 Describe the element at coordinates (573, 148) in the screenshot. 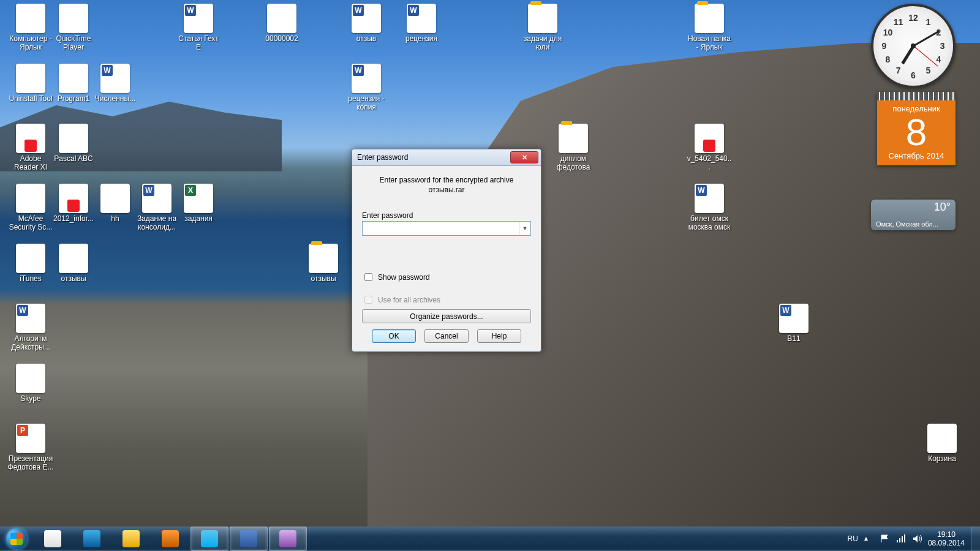

I see `desktop-icon-диплом-федотова: диплом федотова` at that location.